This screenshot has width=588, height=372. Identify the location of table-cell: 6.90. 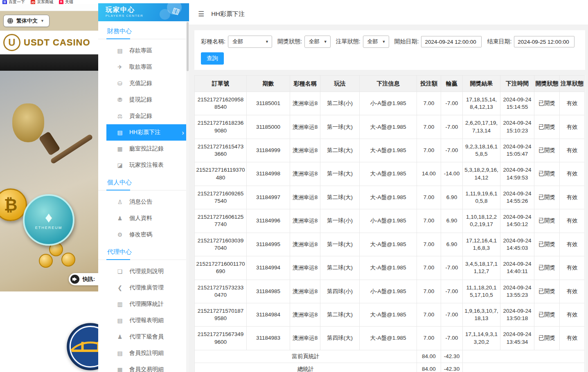
(452, 244).